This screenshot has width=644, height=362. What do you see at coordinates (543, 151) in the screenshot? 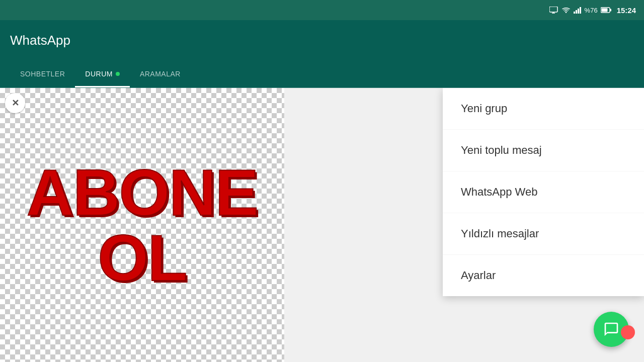
I see `menu-item-new-broadcast: Yeni toplu mesaj` at bounding box center [543, 151].